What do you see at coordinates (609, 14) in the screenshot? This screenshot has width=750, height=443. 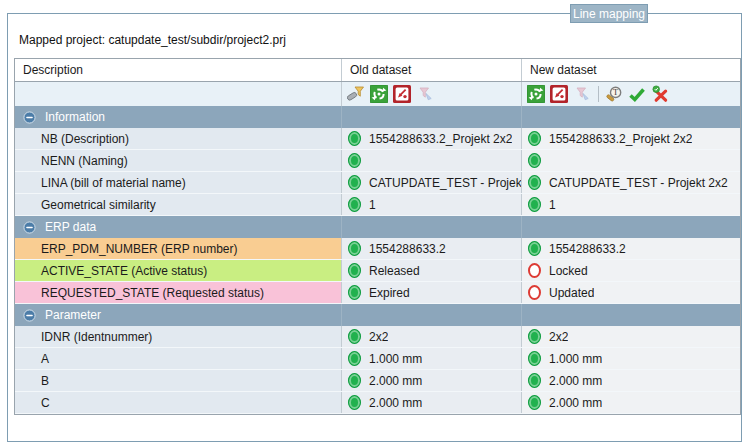 I see `line-mapping-tab: Line mapping` at bounding box center [609, 14].